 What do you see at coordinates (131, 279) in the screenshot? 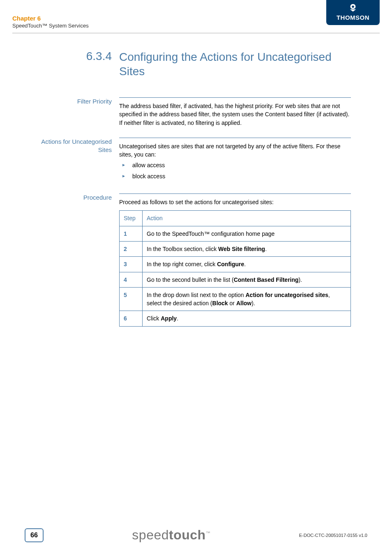
I see `step-number-cell: 4` at bounding box center [131, 279].